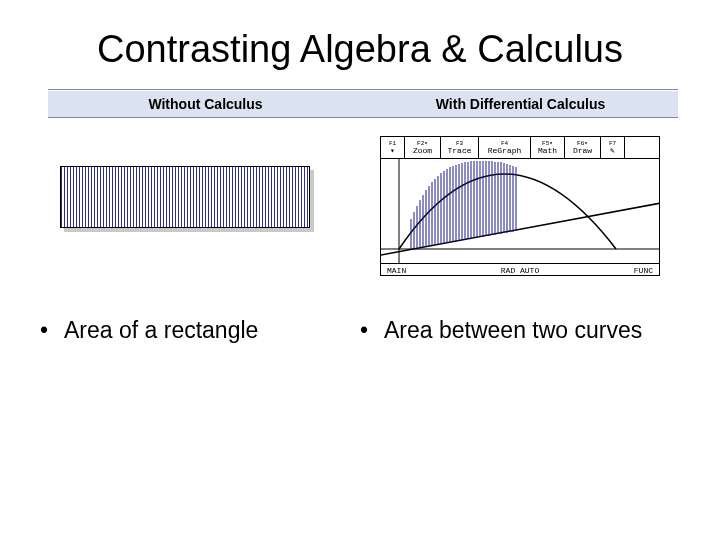 The image size is (720, 540). I want to click on header-without-calculus: Without Calculus, so click(206, 104).